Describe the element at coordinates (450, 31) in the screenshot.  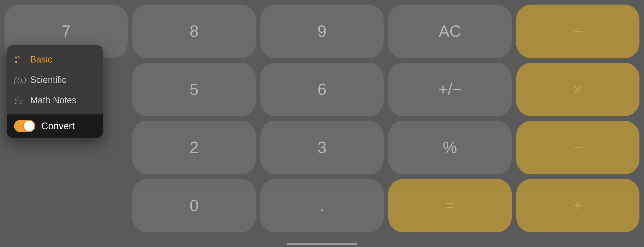
I see `button-ac: AC` at that location.